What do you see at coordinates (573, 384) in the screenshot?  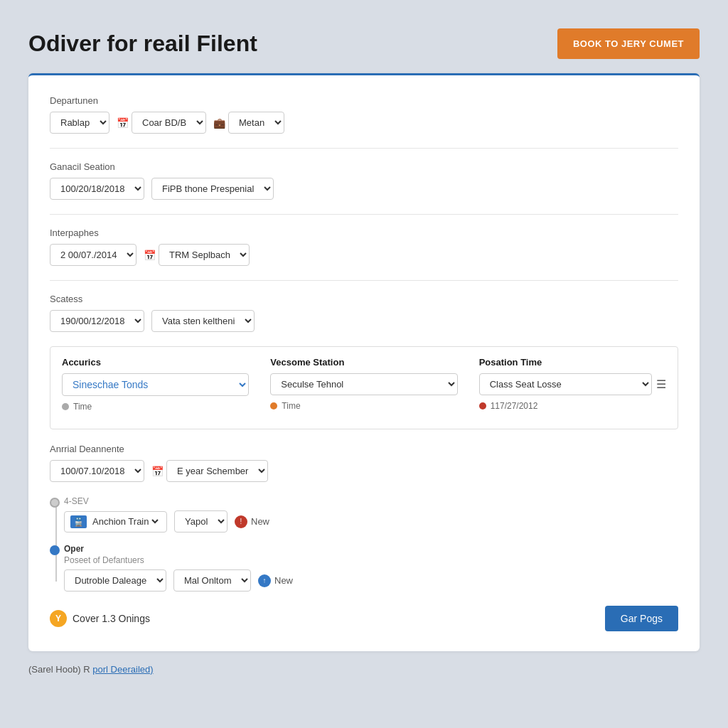 I see `posation-controls: Class Seat Losse ☰` at bounding box center [573, 384].